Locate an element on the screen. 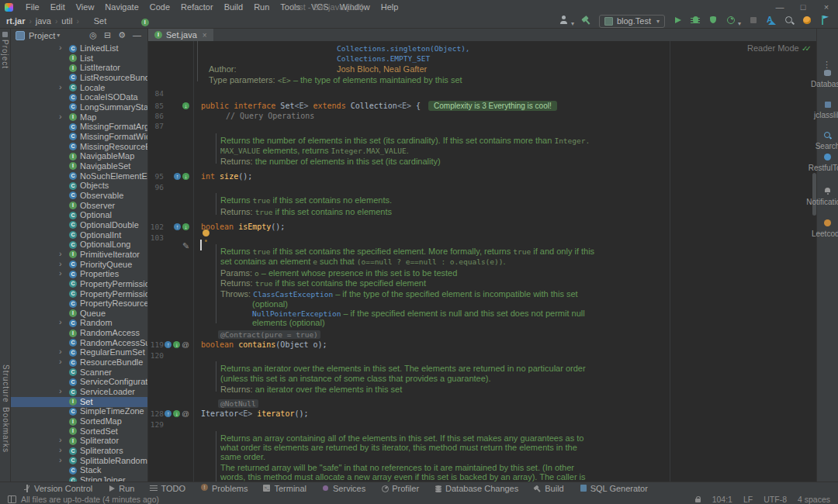  toolwindow-button-services: Services is located at coordinates (344, 488).